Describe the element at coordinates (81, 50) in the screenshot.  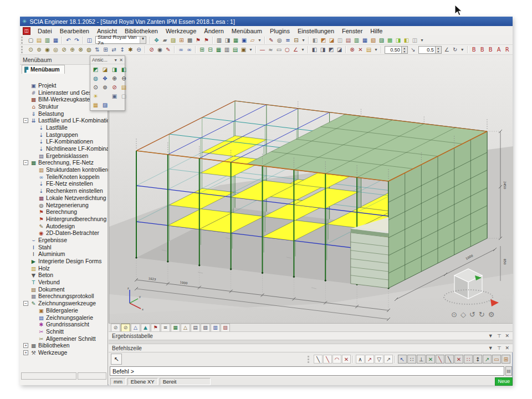
I see `visibility-7-icon: ⊗` at that location.